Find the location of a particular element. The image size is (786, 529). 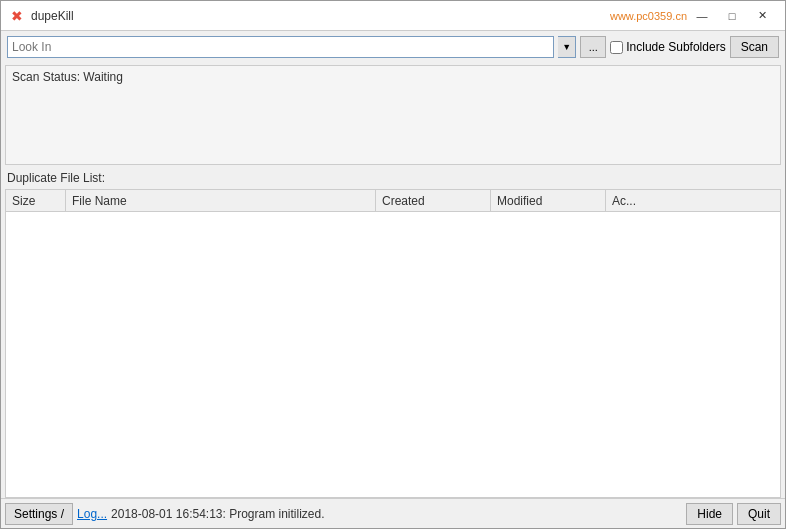

column-header-created: Created is located at coordinates (434, 200).